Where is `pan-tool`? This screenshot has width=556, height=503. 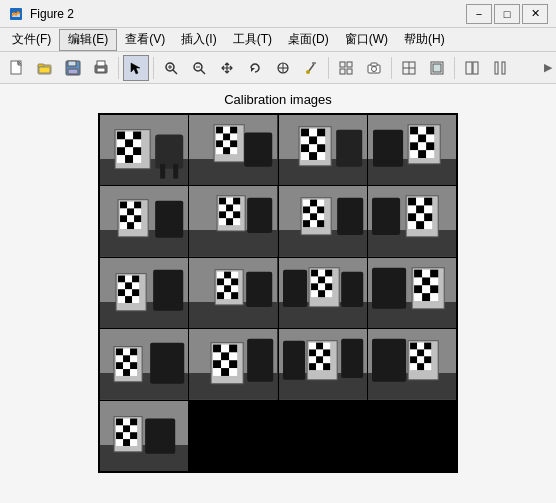 pan-tool is located at coordinates (227, 68).